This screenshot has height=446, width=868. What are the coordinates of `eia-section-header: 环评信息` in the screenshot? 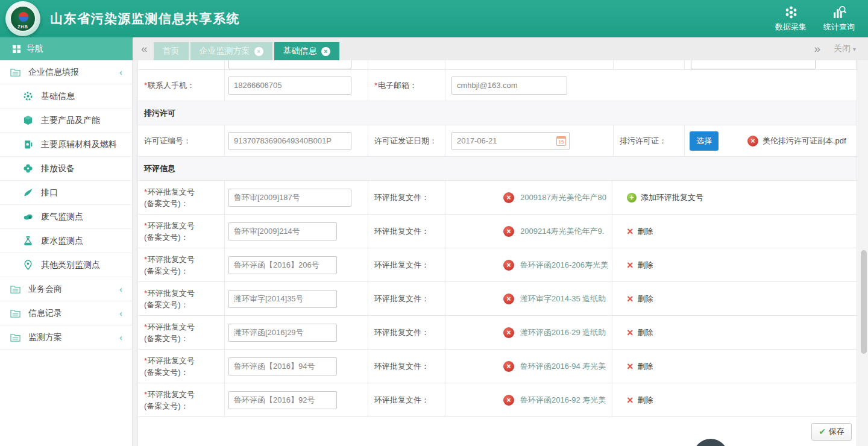 It's located at (497, 169).